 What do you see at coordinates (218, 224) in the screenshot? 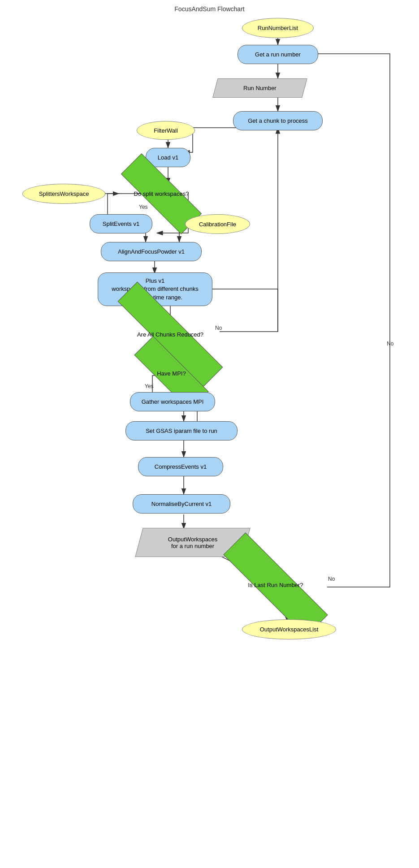
I see `node-calibration-file: CalibrationFile` at bounding box center [218, 224].